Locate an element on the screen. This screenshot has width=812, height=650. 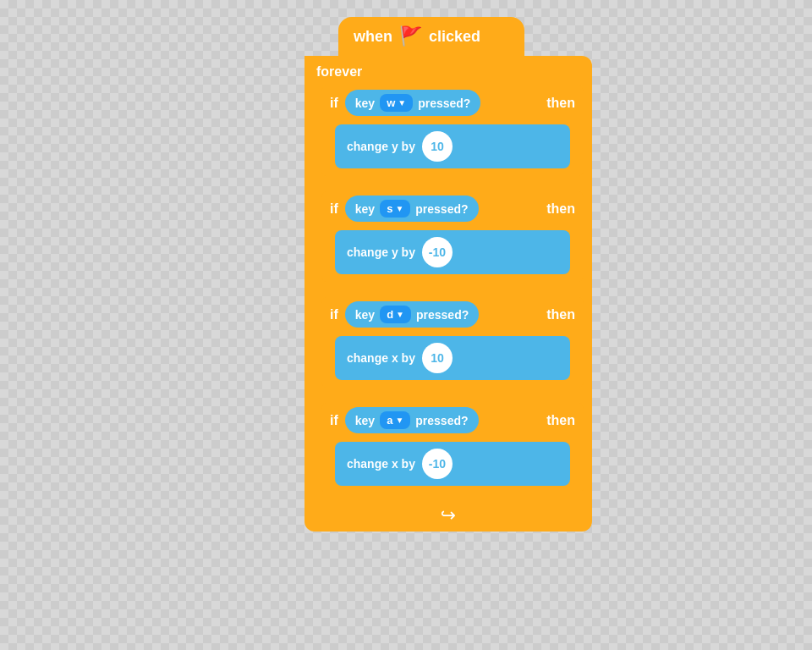
then-label-w: then is located at coordinates (561, 103).